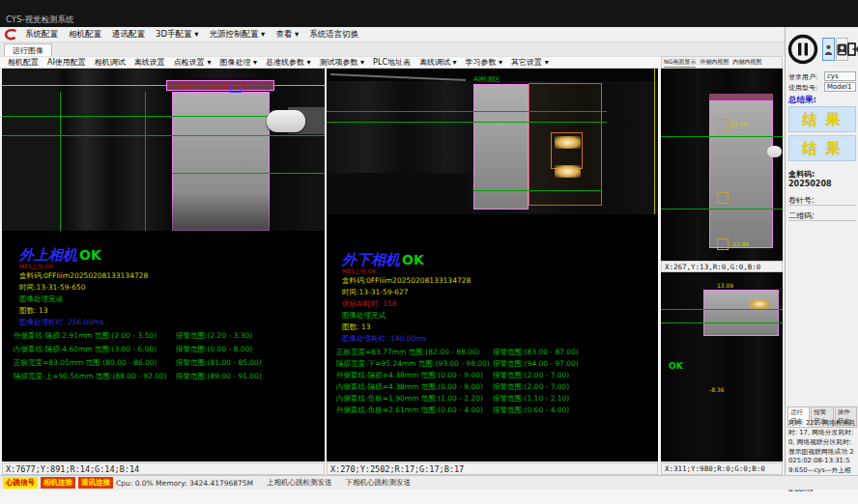 This screenshot has height=504, width=858. I want to click on pause-button, so click(803, 49).